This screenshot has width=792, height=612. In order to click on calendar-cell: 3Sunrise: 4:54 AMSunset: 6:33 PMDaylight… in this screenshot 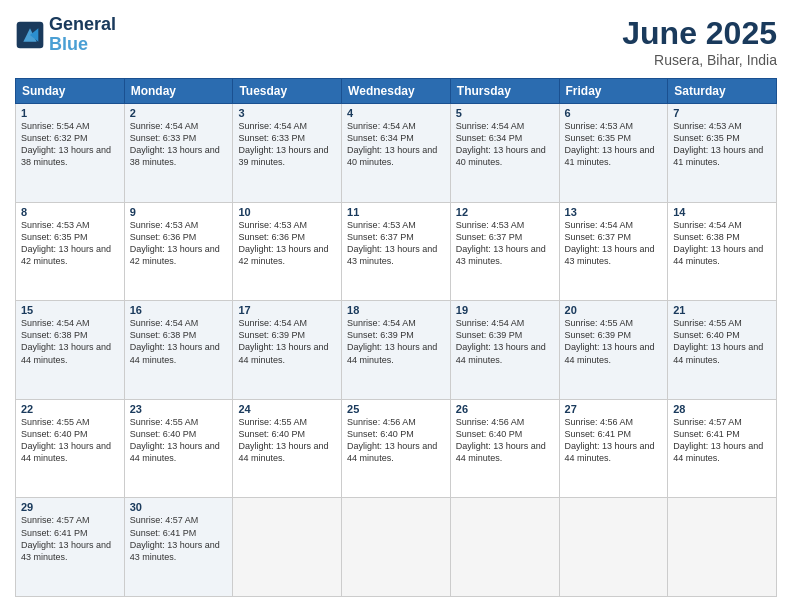, I will do `click(288, 154)`.